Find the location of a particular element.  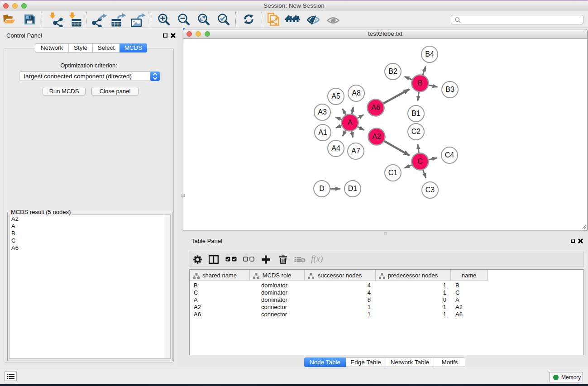

svg-text: C1 is located at coordinates (393, 173).